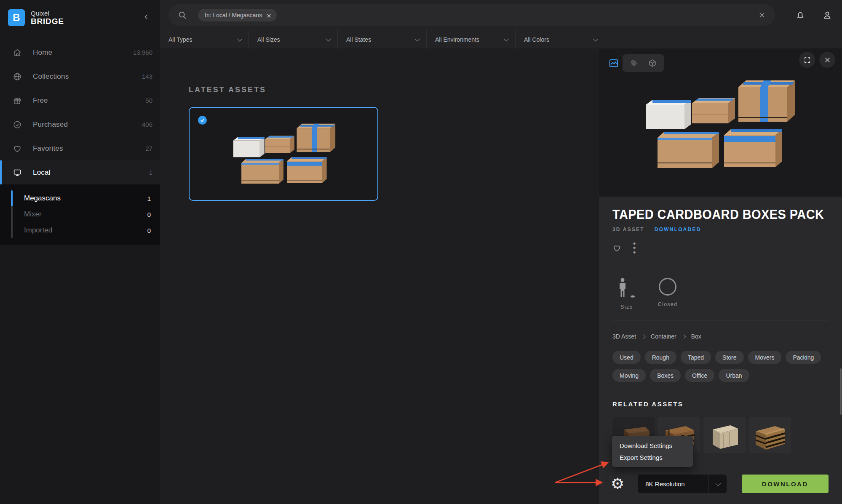 This screenshot has width=842, height=504. Describe the element at coordinates (627, 357) in the screenshot. I see `tag-used: Used` at that location.